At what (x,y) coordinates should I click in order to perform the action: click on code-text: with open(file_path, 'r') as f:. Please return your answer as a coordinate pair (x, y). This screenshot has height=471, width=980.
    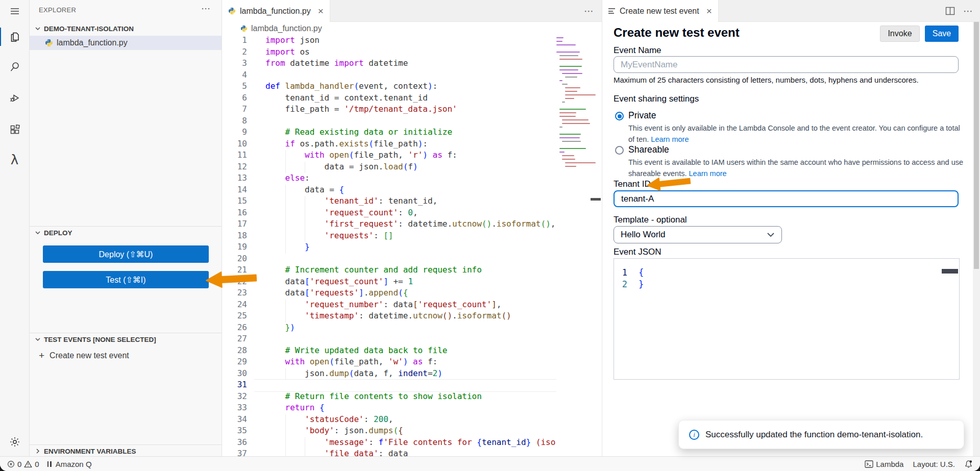
    Looking at the image, I should click on (361, 156).